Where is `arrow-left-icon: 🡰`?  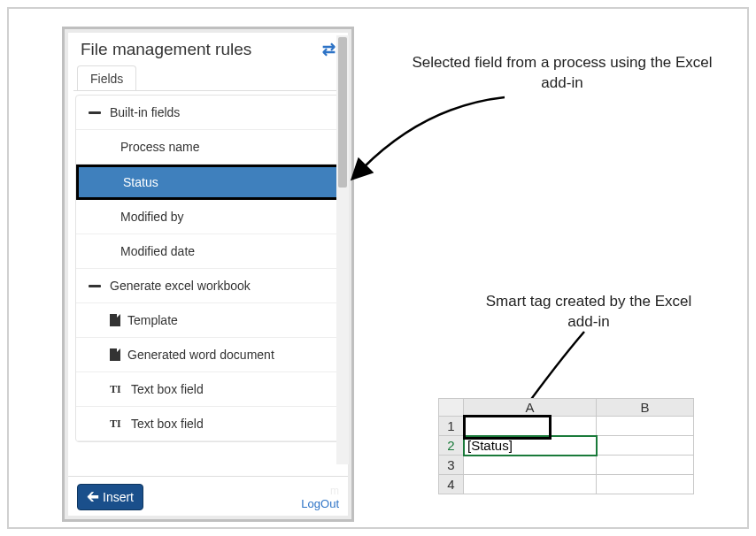 arrow-left-icon: 🡰 is located at coordinates (93, 497).